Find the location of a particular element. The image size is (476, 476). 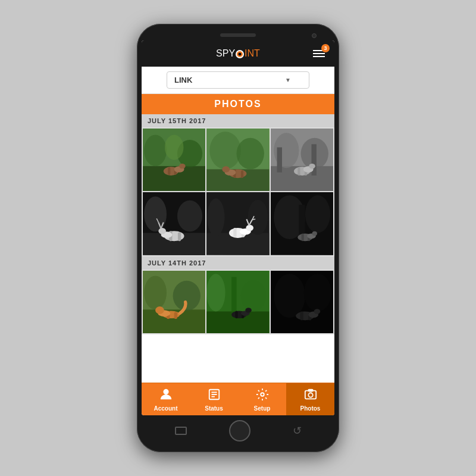

account-icon is located at coordinates (166, 396).